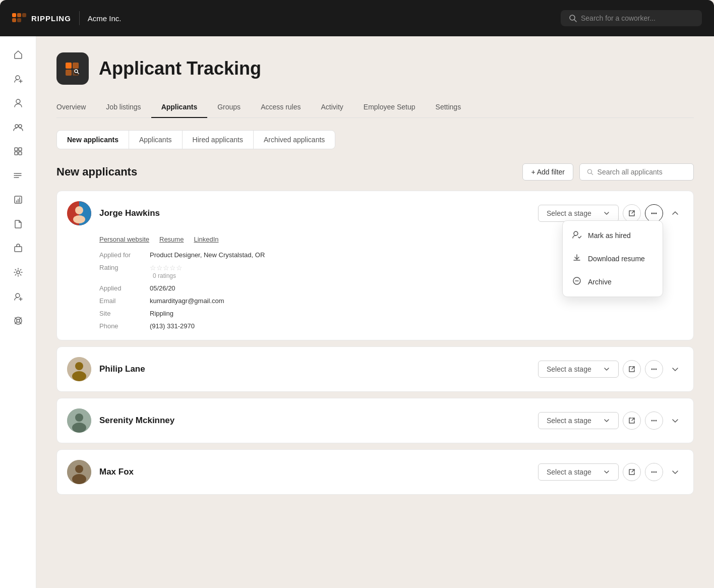 The width and height of the screenshot is (714, 588). Describe the element at coordinates (206, 239) in the screenshot. I see `link-linkedin: LinkedIn` at that location.